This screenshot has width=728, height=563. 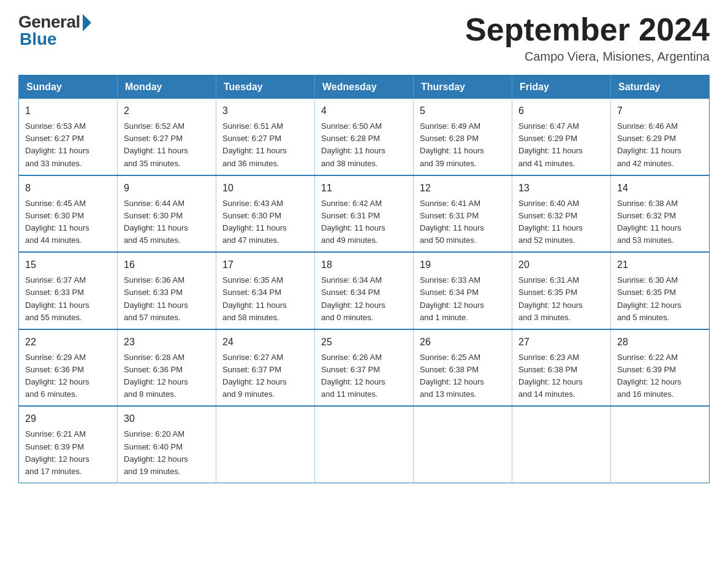 I want to click on logo-blue-text: Blue, so click(x=38, y=39).